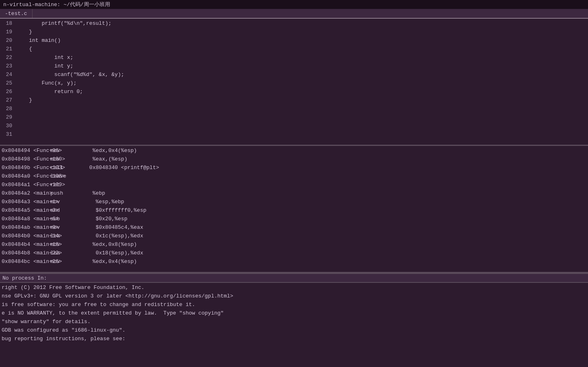  I want to click on line-code: int y;, so click(45, 66).